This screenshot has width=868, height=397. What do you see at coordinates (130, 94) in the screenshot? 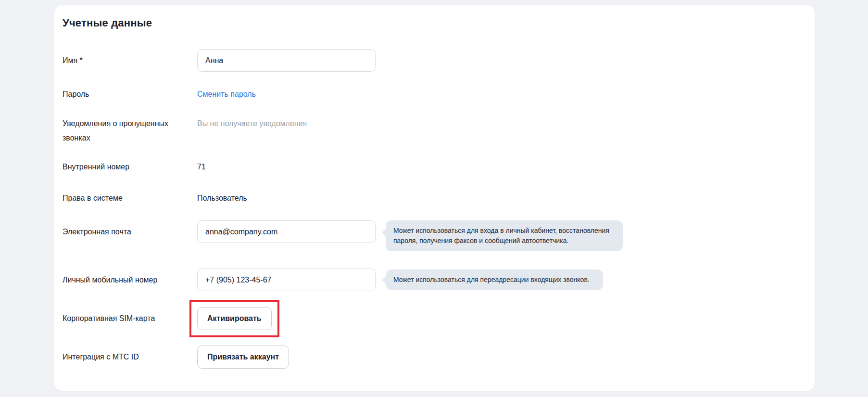
I see `password-label: Пароль` at bounding box center [130, 94].